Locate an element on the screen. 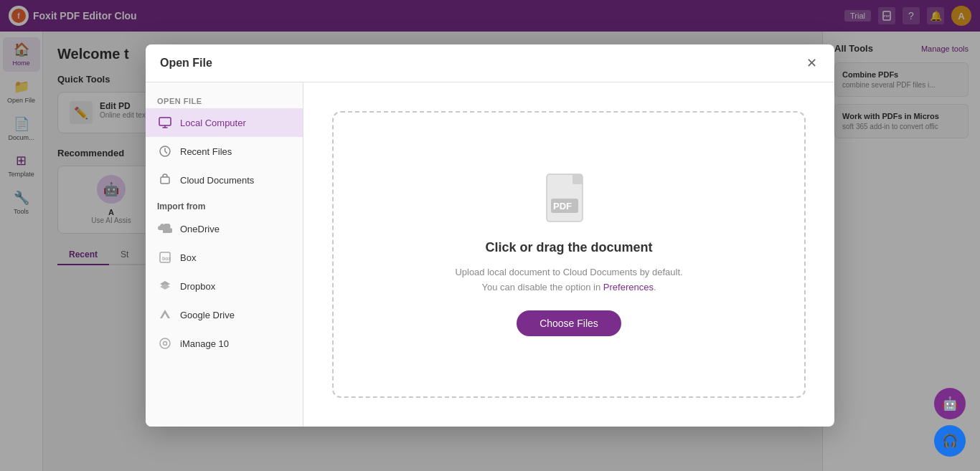 The width and height of the screenshot is (980, 471). modal-nav-onedrive: OneDrive is located at coordinates (224, 229).